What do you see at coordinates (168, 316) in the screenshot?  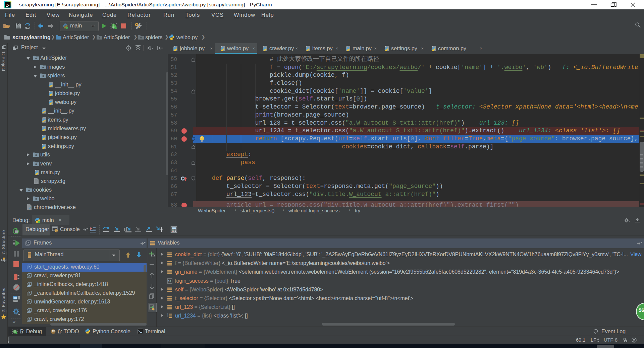 I see `svg-text: 2` at bounding box center [168, 316].